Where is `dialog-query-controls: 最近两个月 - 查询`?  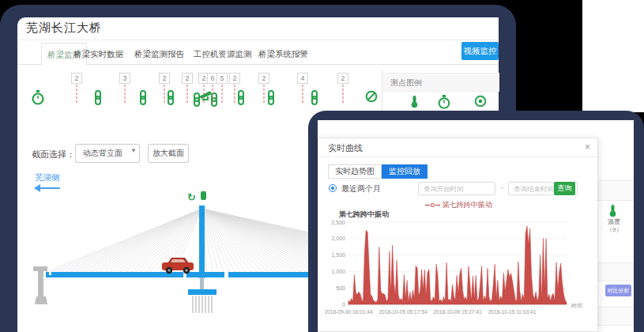 dialog-query-controls: 最近两个月 - 查询 is located at coordinates (458, 189).